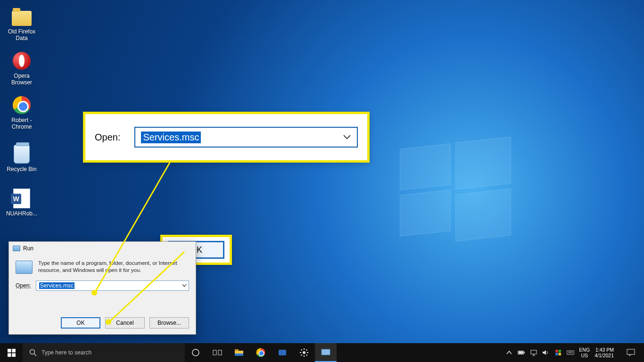 Image resolution: width=644 pixels, height=362 pixels. I want to click on tray-clock: 1:43 PM 4/1/2021, so click(605, 353).